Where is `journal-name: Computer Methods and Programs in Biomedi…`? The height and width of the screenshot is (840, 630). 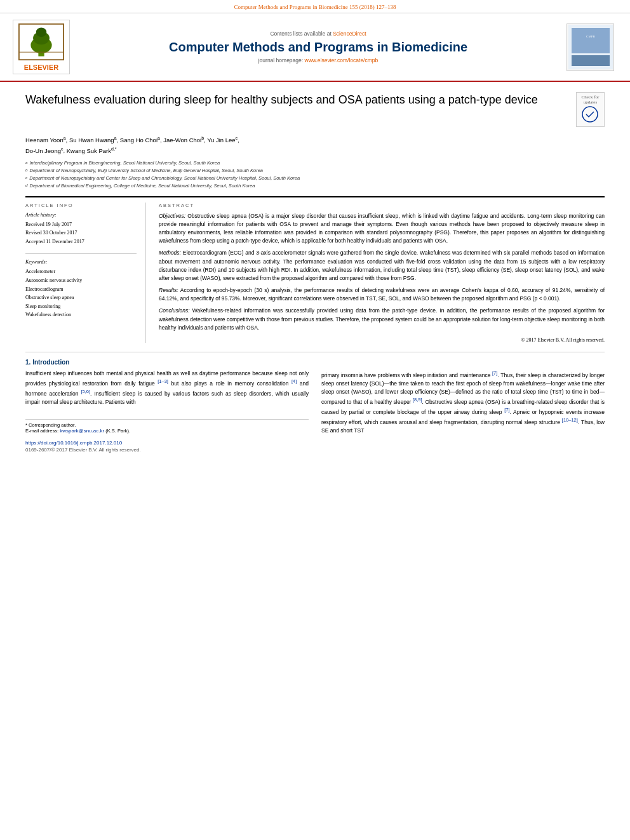 journal-name: Computer Methods and Programs in Biomedi… is located at coordinates (318, 47).